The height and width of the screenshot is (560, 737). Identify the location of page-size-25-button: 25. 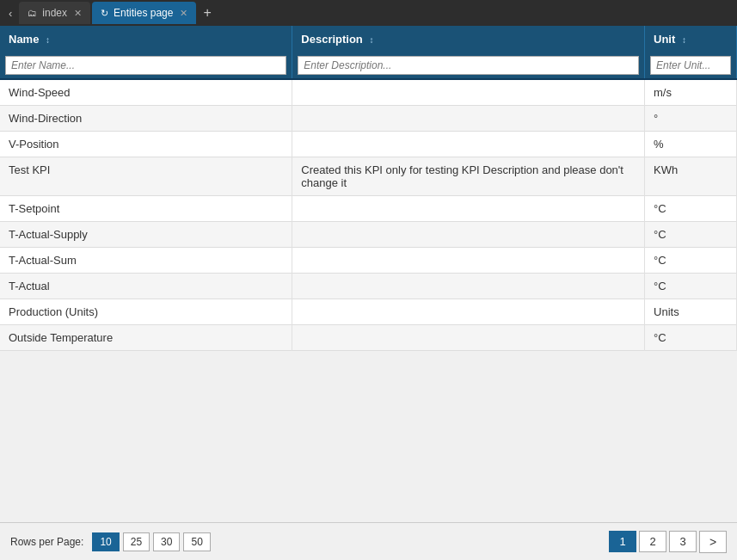
(136, 542).